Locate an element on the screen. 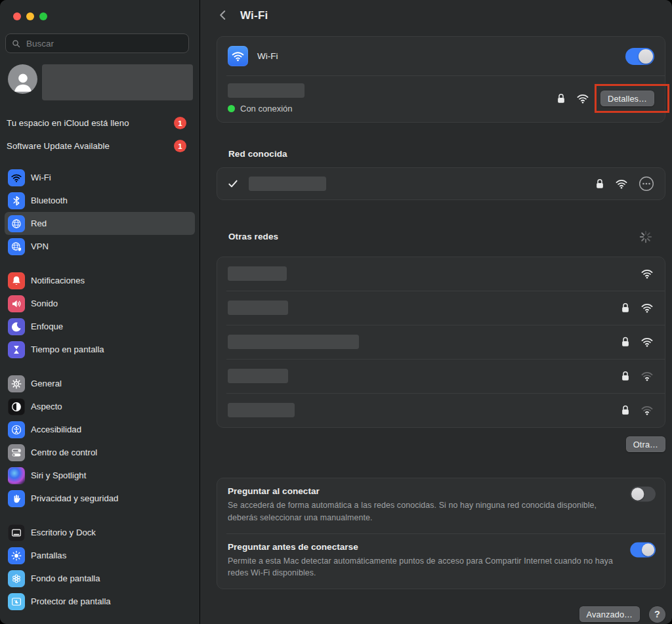 Image resolution: width=672 pixels, height=624 pixels. window-controls is located at coordinates (100, 10).